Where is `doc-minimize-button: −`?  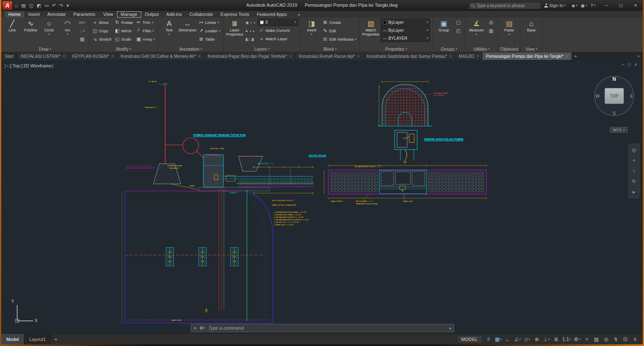 doc-minimize-button: − is located at coordinates (623, 65).